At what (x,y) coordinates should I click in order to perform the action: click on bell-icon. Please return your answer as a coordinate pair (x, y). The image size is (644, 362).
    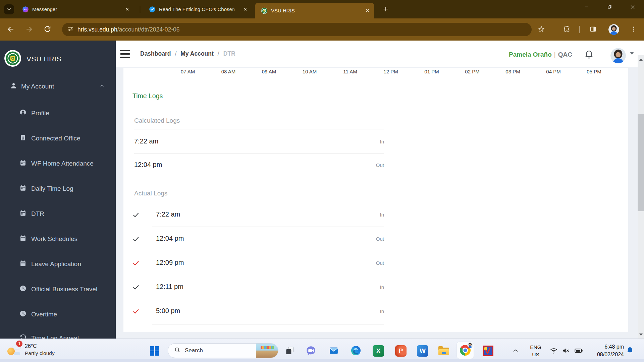
    Looking at the image, I should click on (589, 58).